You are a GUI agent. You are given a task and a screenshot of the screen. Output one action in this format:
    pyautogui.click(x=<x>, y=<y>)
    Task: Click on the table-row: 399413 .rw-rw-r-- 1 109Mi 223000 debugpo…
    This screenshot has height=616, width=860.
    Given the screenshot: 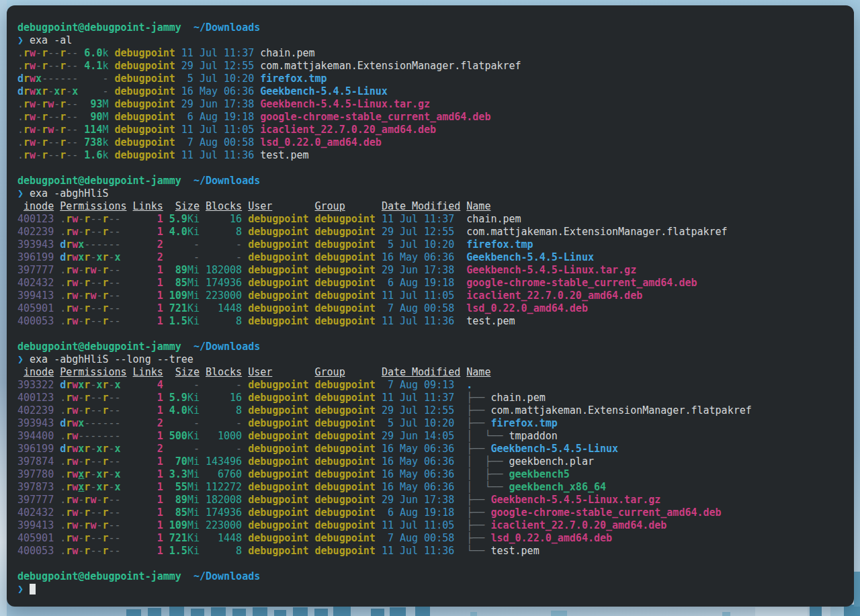 What is the action you would take?
    pyautogui.click(x=431, y=296)
    